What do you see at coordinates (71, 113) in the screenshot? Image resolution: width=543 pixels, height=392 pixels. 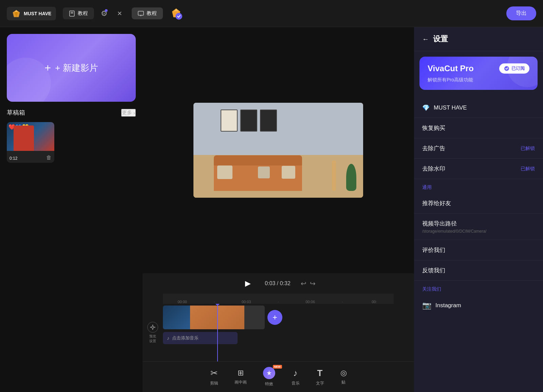 I see `drafts-header: 草稿箱 更多 ›` at bounding box center [71, 113].